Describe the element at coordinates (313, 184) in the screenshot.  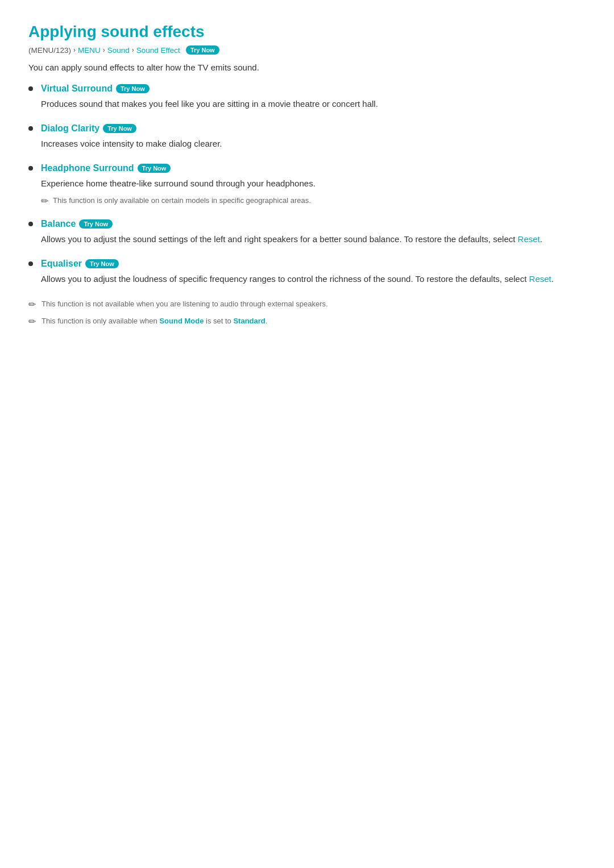
I see `headphone-surround-description: Experience home theatre-like surround so…` at that location.